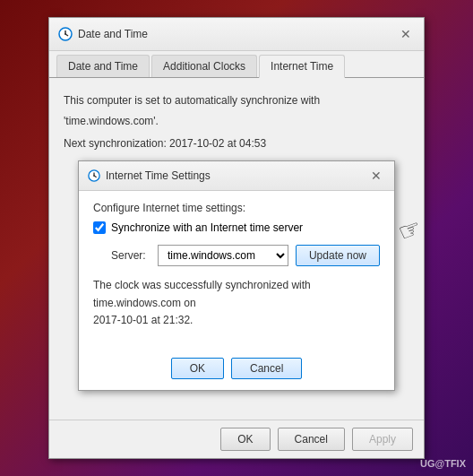 The width and height of the screenshot is (473, 476). I want to click on tabs-container: Date and Time Additional Clocks Internet…, so click(236, 65).